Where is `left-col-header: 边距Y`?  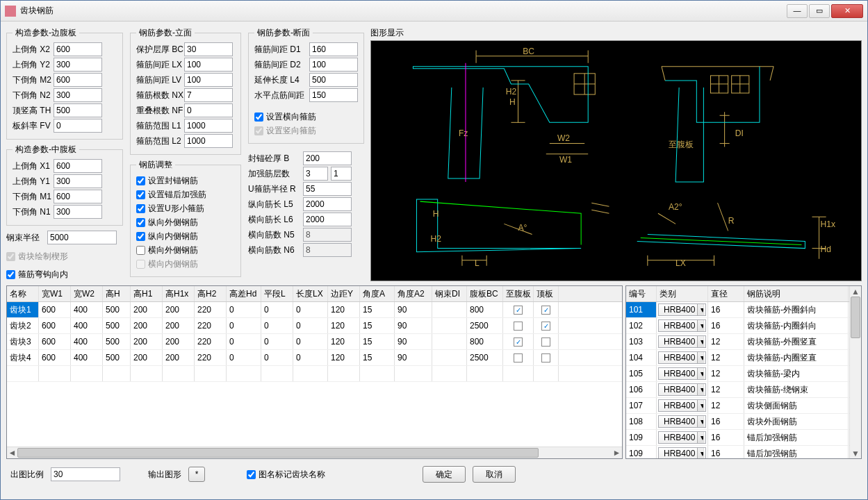
left-col-header: 边距Y is located at coordinates (344, 294).